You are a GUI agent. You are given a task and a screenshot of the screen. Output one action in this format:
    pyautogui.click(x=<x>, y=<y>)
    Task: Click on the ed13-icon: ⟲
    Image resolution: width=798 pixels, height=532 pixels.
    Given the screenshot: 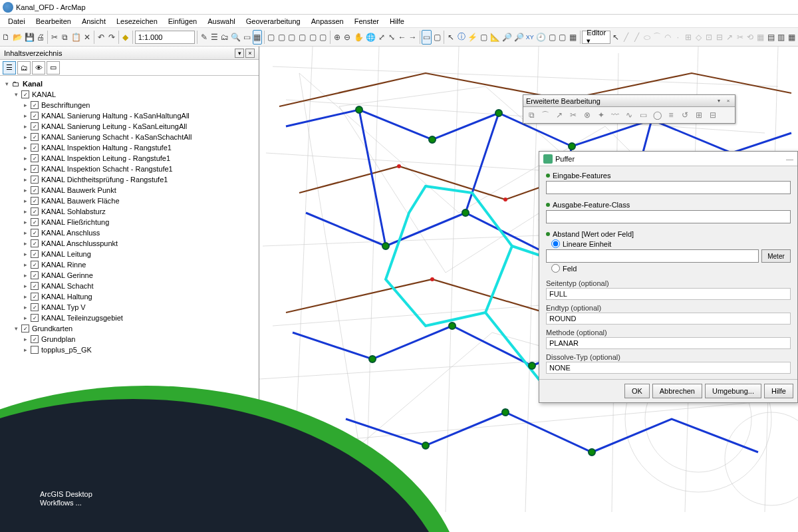 What is the action you would take?
    pyautogui.click(x=750, y=37)
    